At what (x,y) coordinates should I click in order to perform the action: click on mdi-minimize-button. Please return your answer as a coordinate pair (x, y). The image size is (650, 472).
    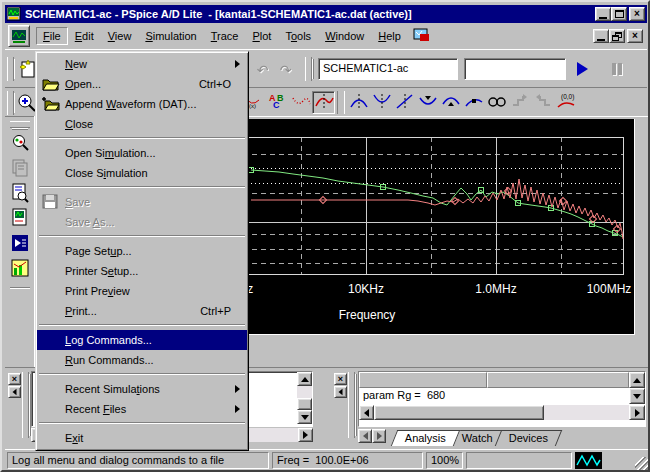
    Looking at the image, I should click on (601, 36).